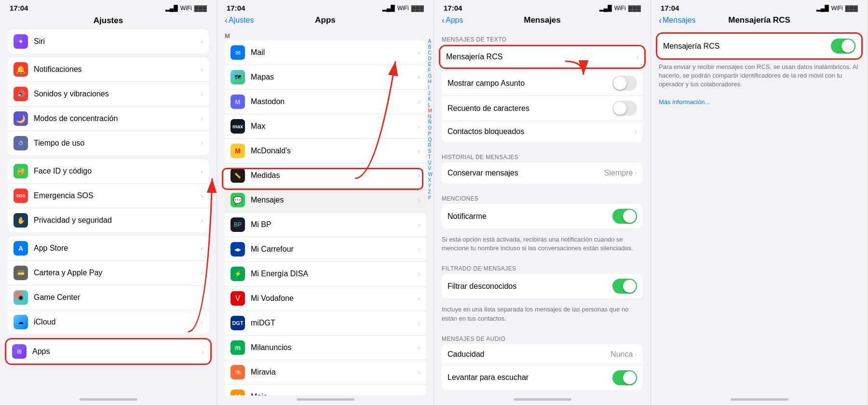 This screenshot has height=405, width=868. What do you see at coordinates (21, 119) in the screenshot?
I see `modos-icon: 🌙` at bounding box center [21, 119].